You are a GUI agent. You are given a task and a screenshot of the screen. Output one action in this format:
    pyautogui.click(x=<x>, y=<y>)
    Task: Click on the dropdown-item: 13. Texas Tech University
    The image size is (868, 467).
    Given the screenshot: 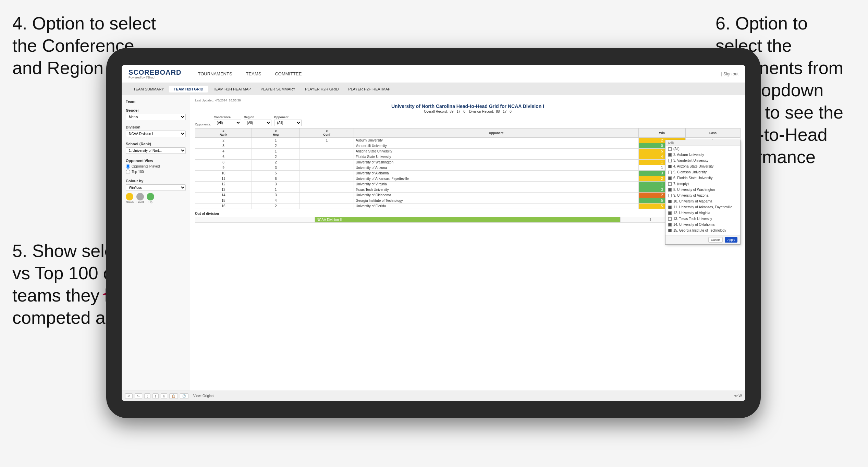 What is the action you would take?
    pyautogui.click(x=703, y=219)
    